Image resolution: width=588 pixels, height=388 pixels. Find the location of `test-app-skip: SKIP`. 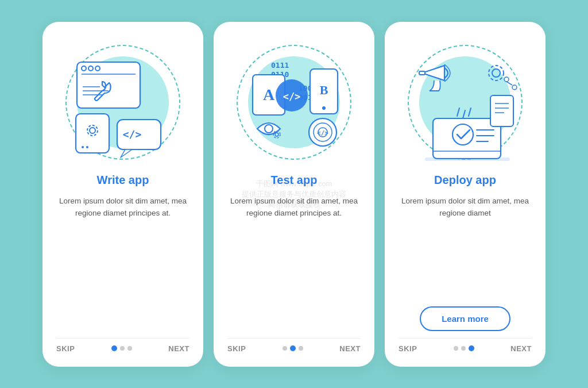

test-app-skip: SKIP is located at coordinates (237, 348).